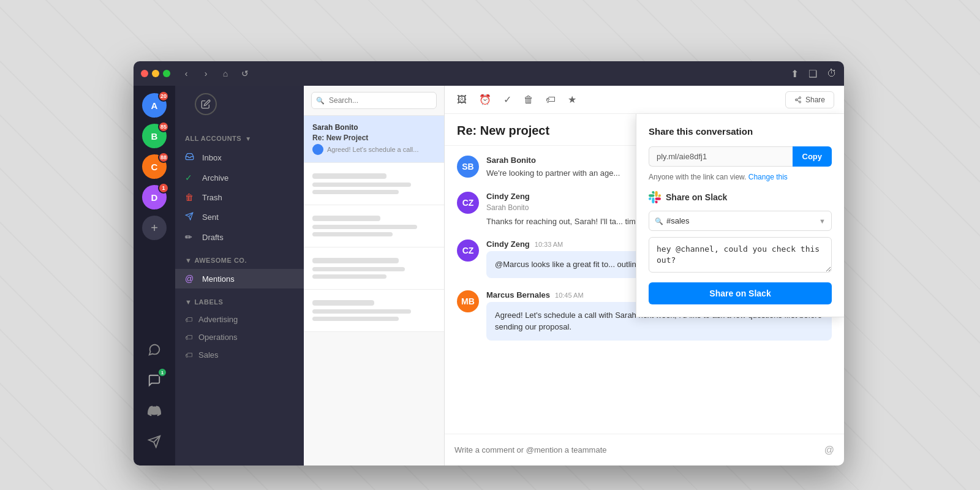  I want to click on compose-input, so click(636, 450).